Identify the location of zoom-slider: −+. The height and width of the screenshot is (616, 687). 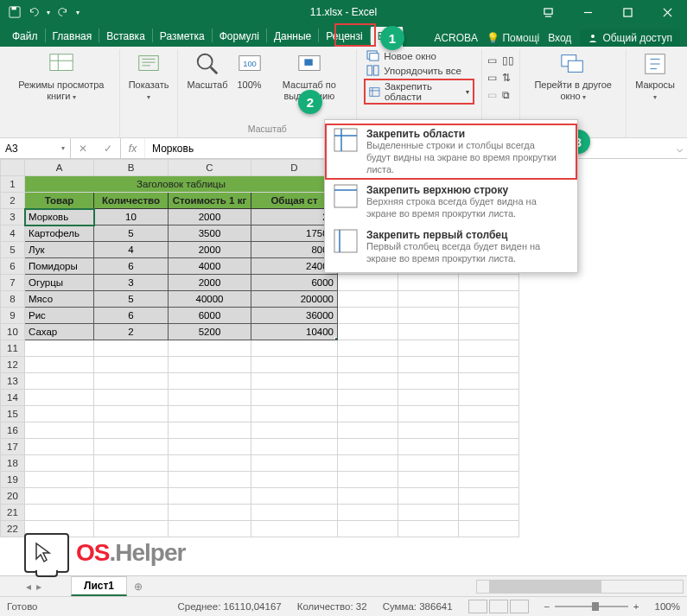
(592, 606).